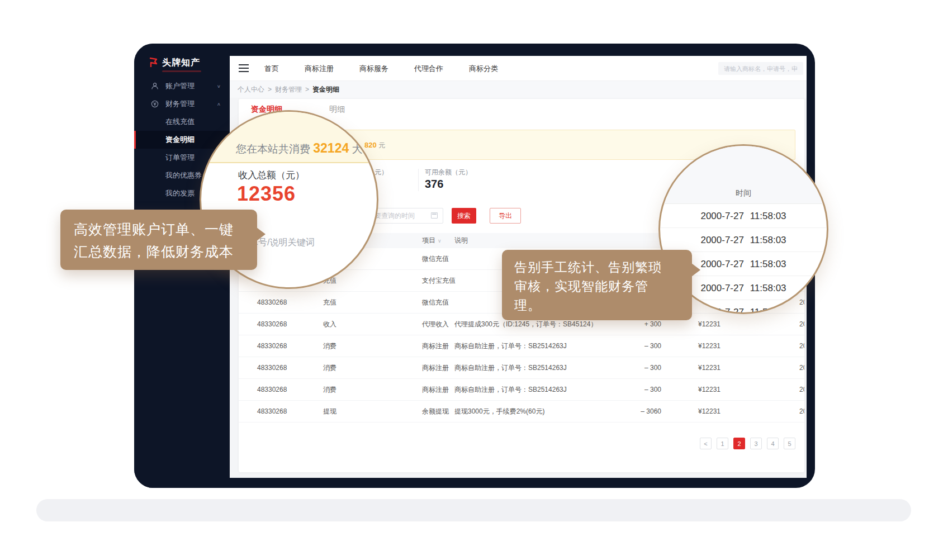  What do you see at coordinates (434, 184) in the screenshot?
I see `stat-balance-value: 376` at bounding box center [434, 184].